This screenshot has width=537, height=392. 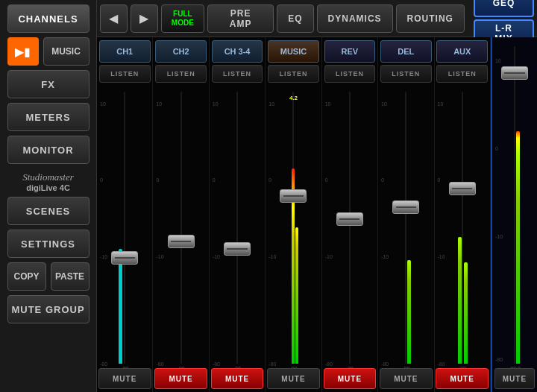 What do you see at coordinates (48, 244) in the screenshot?
I see `settings-button: SETTINGS` at bounding box center [48, 244].